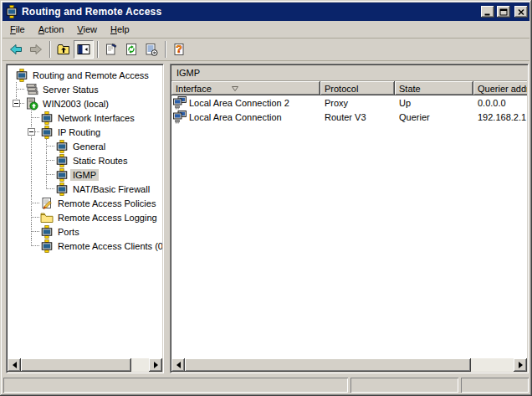 This screenshot has width=532, height=396. What do you see at coordinates (107, 218) in the screenshot?
I see `tree-item-label: Remote Access Logging` at bounding box center [107, 218].